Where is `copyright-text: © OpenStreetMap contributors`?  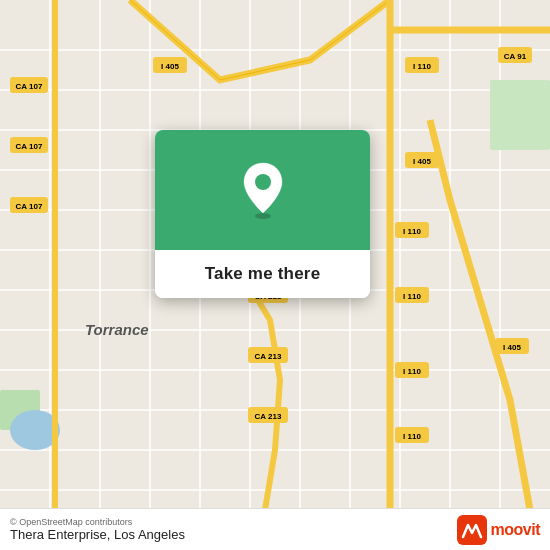
copyright-text: © OpenStreetMap contributors is located at coordinates (98, 522).